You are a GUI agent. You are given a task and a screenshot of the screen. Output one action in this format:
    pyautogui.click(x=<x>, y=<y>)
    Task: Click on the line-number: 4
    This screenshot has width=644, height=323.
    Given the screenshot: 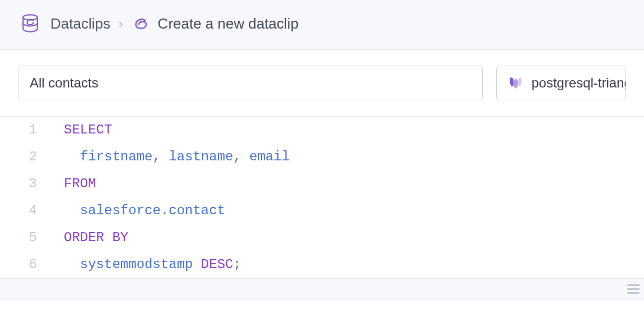 What is the action you would take?
    pyautogui.click(x=18, y=211)
    